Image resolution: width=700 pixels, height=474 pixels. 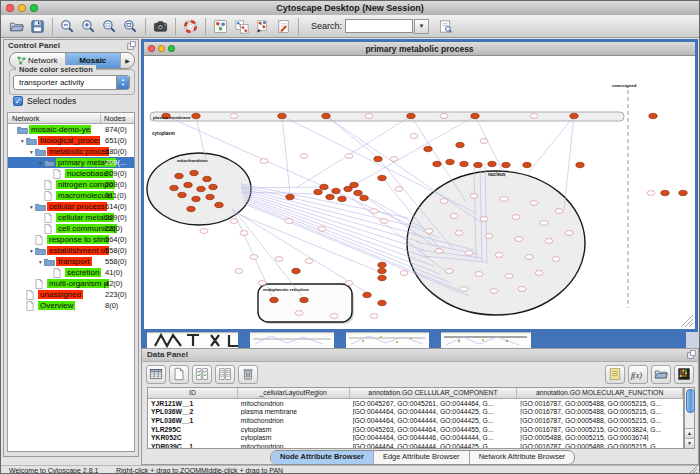 What do you see at coordinates (71, 272) in the screenshot?
I see `tree-row-secretion: secretion41(0)` at bounding box center [71, 272].